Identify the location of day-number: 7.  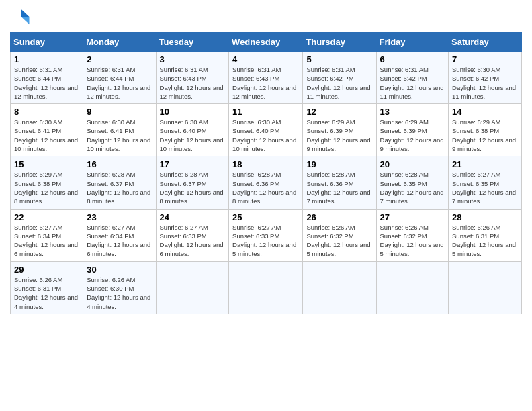
(485, 59).